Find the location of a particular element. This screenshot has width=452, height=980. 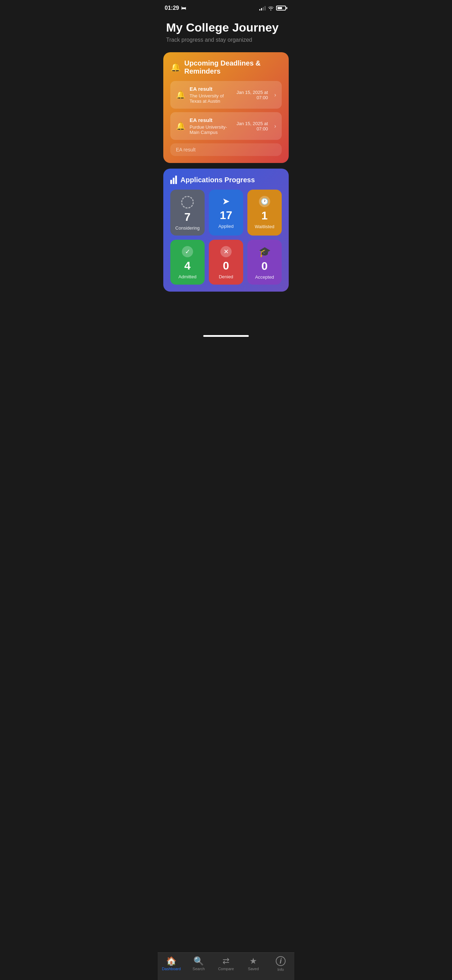

progress-cell-waitlisted: 🕐 1 Waitlisted is located at coordinates (264, 212).